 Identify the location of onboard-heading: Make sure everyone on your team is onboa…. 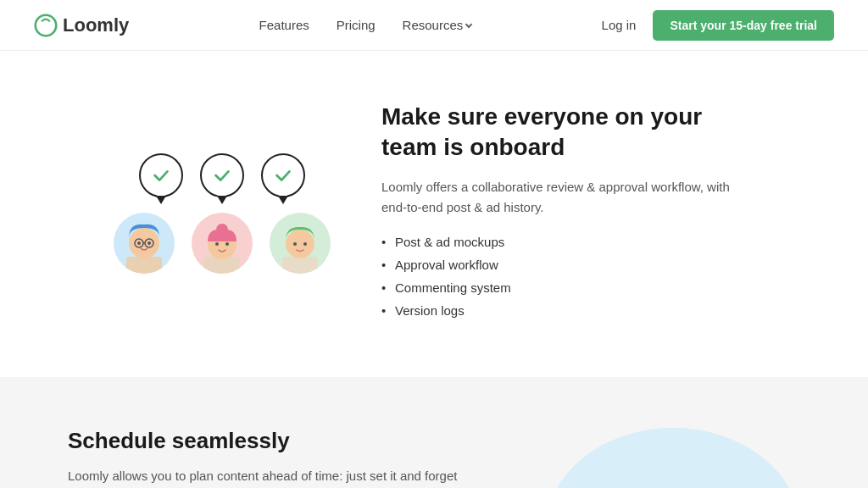
(568, 132).